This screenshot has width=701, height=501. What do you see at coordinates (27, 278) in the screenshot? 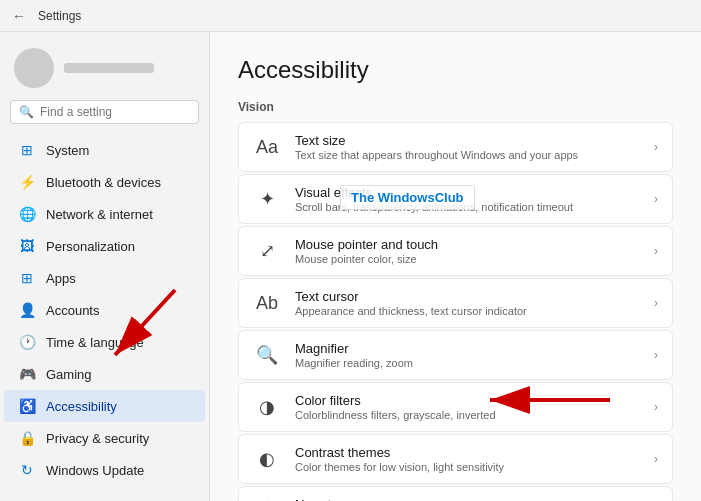
I see `apps-icon: ⊞` at bounding box center [27, 278].